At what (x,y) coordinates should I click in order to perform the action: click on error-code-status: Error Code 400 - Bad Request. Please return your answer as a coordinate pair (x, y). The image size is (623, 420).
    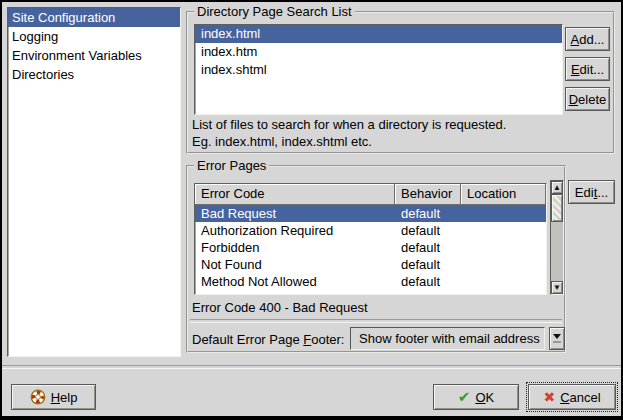
    Looking at the image, I should click on (280, 308).